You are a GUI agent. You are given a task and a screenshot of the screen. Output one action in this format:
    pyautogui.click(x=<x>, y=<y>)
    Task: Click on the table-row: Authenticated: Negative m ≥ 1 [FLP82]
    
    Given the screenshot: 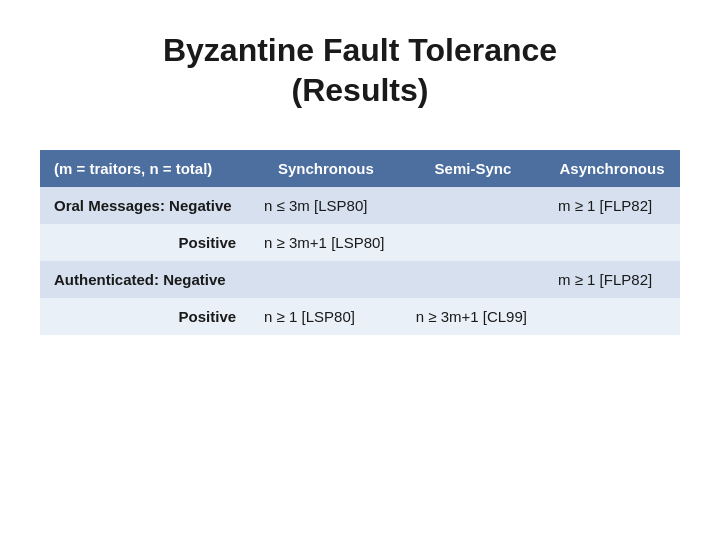 What is the action you would take?
    pyautogui.click(x=360, y=280)
    